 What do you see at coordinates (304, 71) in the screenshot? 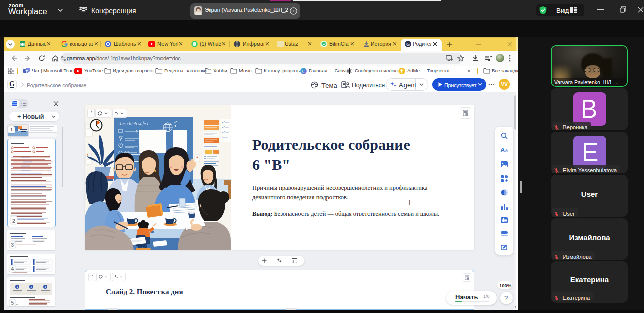
I see `svg-text: C` at bounding box center [304, 71].